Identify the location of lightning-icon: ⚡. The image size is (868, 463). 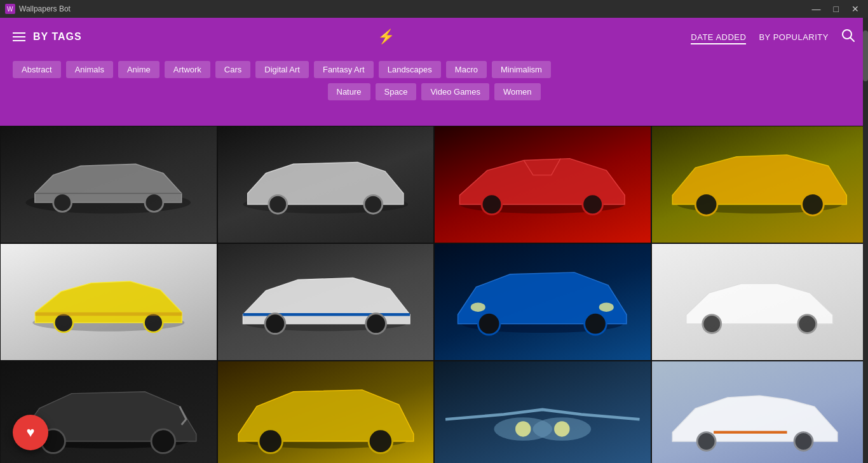
(386, 37).